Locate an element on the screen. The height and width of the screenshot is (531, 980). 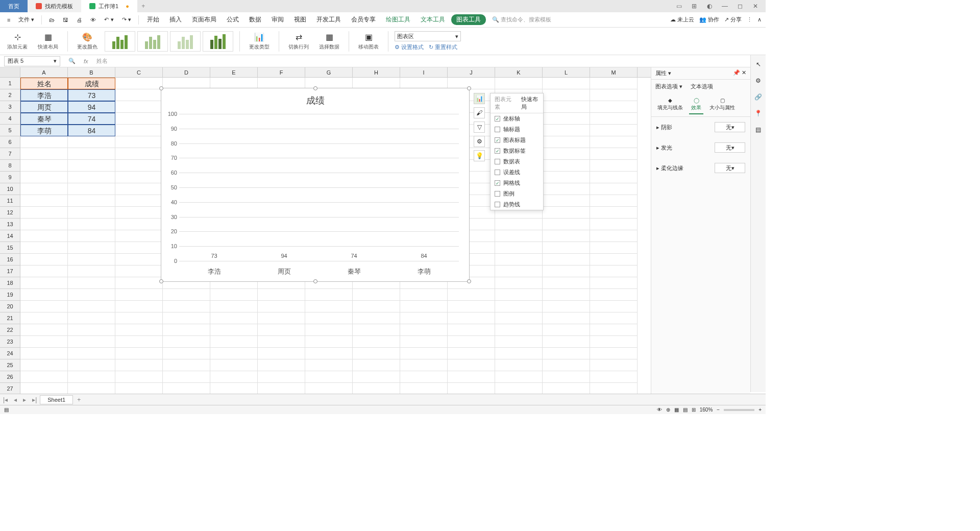
sheet-add-icon: + is located at coordinates (79, 400).